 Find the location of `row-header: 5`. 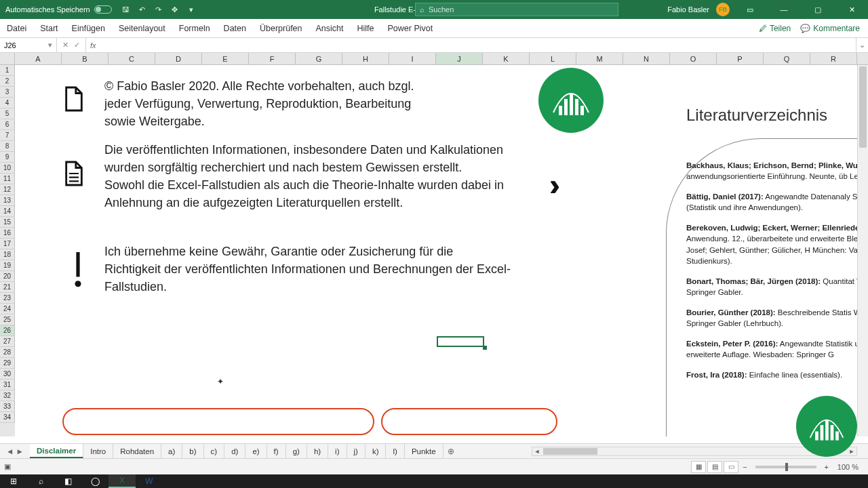

row-header: 5 is located at coordinates (7, 114).